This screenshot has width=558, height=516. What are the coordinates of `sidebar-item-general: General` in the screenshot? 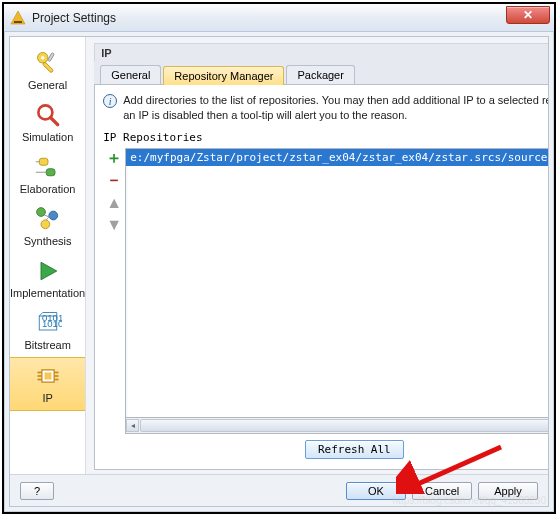 It's located at (48, 71).